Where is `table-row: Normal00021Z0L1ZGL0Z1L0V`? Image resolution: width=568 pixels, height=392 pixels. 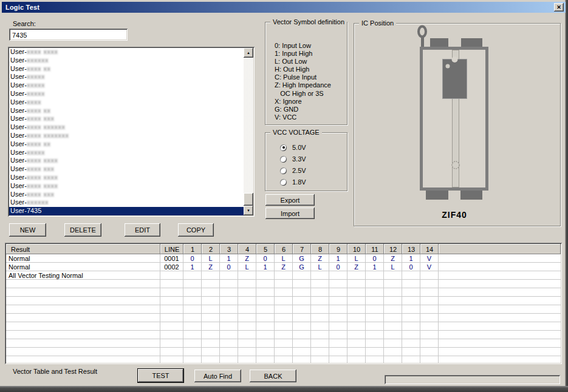
table-row: Normal00021Z0L1ZGL0Z1L0V is located at coordinates (283, 267).